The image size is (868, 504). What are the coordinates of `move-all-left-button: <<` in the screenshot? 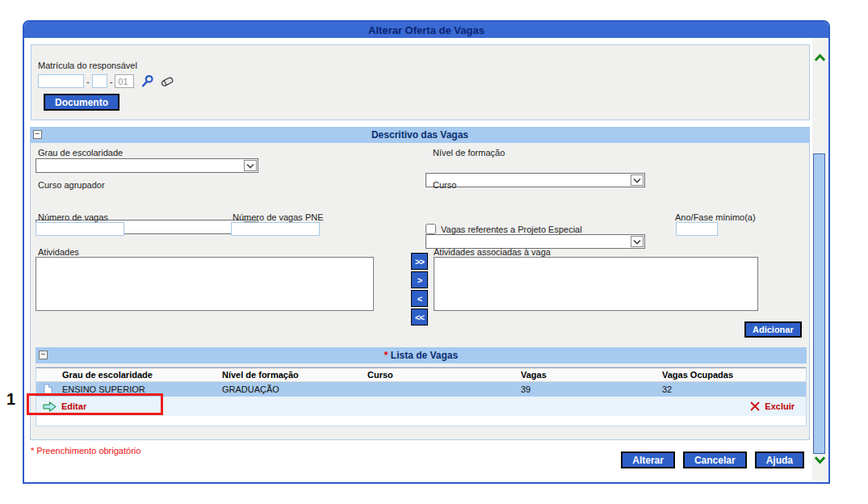 It's located at (420, 317).